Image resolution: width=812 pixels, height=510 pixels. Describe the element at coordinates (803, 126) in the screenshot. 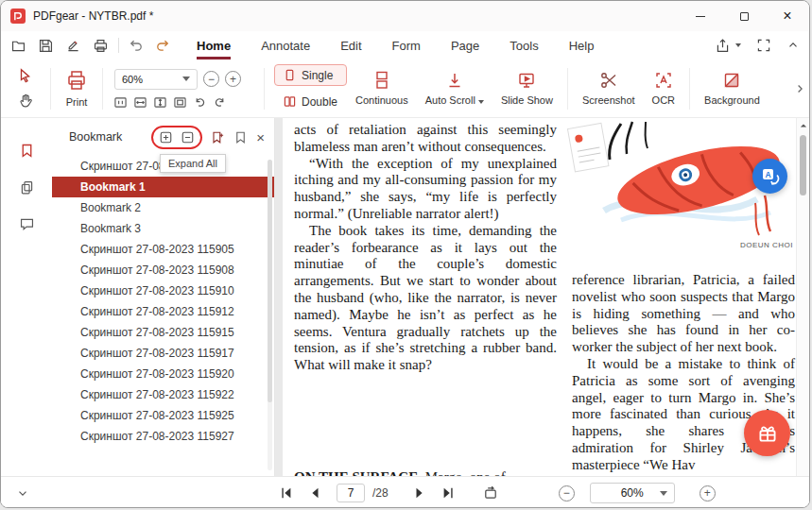

I see `scroll-up-icon` at that location.